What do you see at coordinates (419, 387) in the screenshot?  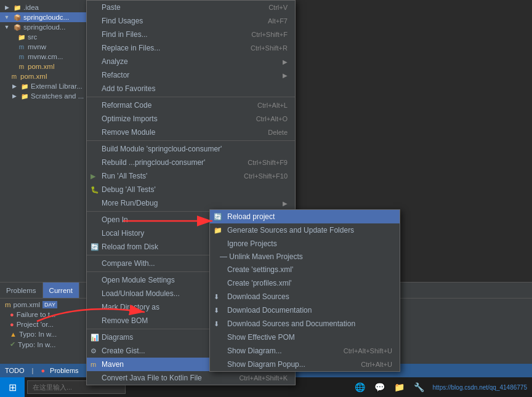 I see `tools-icon: 🔧` at bounding box center [419, 387].